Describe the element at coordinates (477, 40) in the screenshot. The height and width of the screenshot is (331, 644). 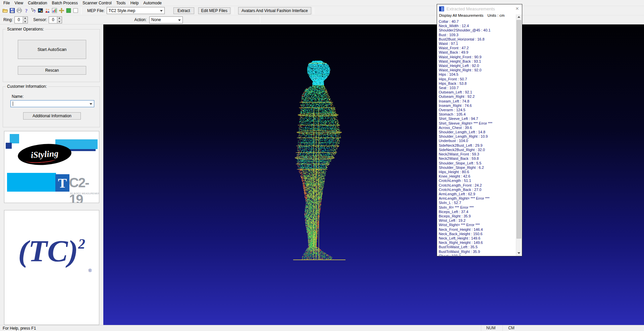
I see `measurement-row: Bust2Bust_Horizontal : 16.8` at that location.